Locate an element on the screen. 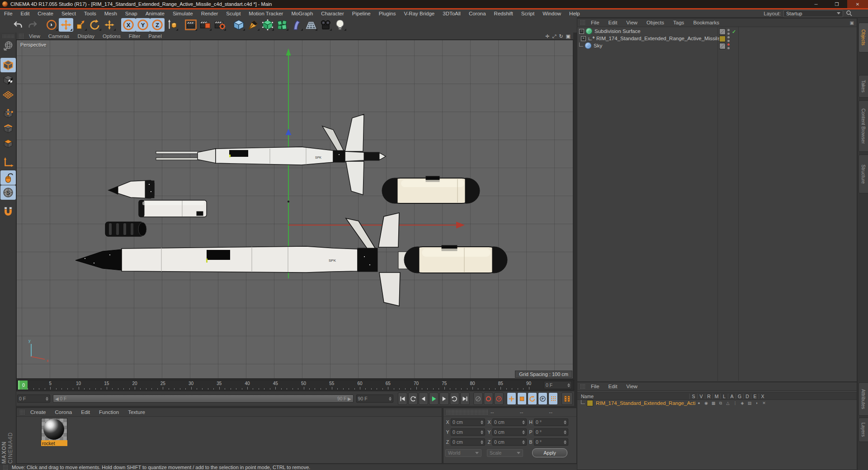 The width and height of the screenshot is (868, 470). add-camera-button is located at coordinates (326, 25).